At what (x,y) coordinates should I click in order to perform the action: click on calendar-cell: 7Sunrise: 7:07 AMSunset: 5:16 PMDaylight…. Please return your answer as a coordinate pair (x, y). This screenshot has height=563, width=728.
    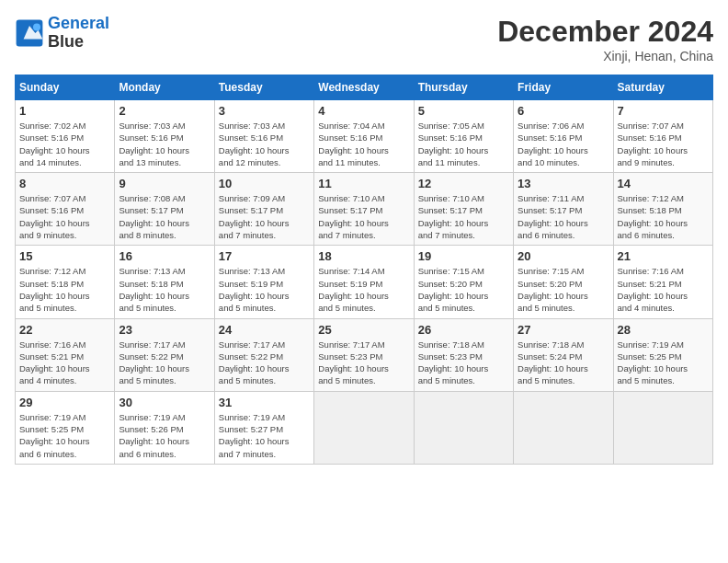
    Looking at the image, I should click on (663, 136).